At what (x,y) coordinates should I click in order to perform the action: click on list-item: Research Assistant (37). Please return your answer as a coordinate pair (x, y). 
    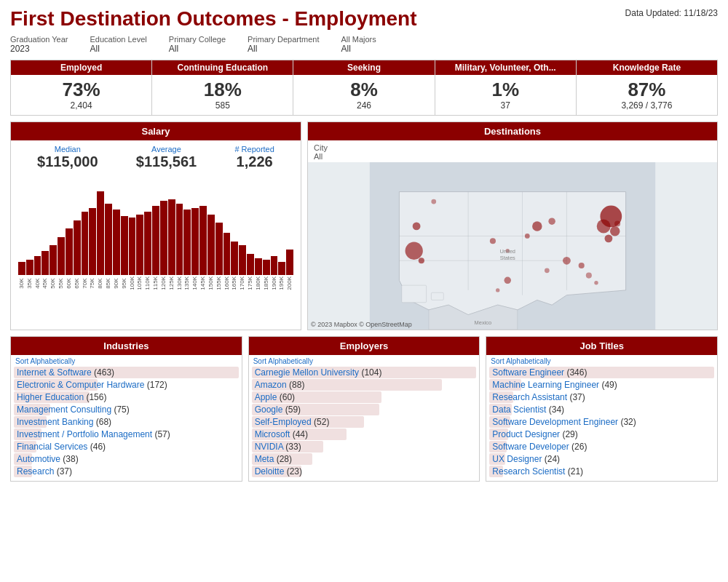
    Looking at the image, I should click on (601, 397).